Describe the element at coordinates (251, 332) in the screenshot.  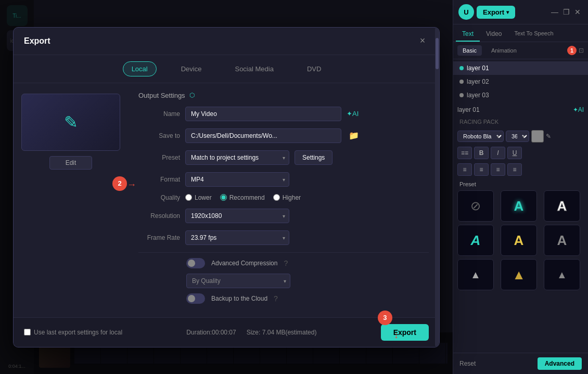
I see `footer-info: Duration:00:00:07 Size: 7.04 MB(estimate…` at that location.